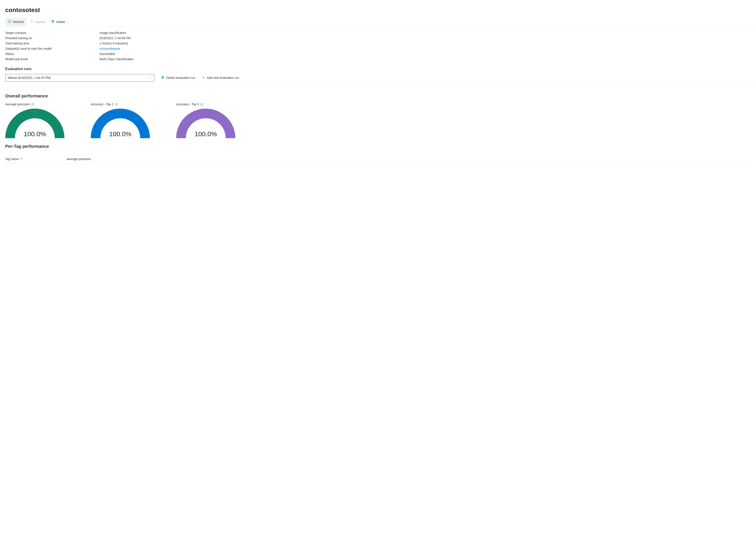  What do you see at coordinates (79, 159) in the screenshot?
I see `column-label: Average precision` at bounding box center [79, 159].